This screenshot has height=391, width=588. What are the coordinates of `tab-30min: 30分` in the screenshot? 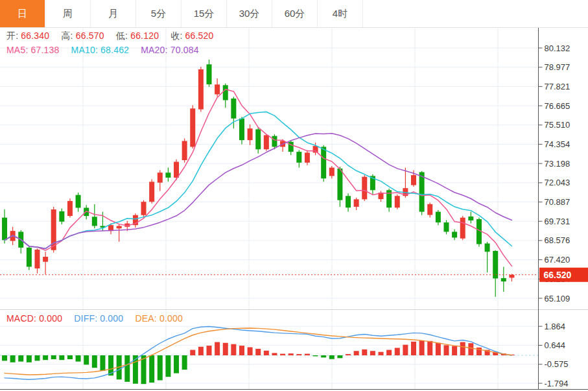 It's located at (250, 14).